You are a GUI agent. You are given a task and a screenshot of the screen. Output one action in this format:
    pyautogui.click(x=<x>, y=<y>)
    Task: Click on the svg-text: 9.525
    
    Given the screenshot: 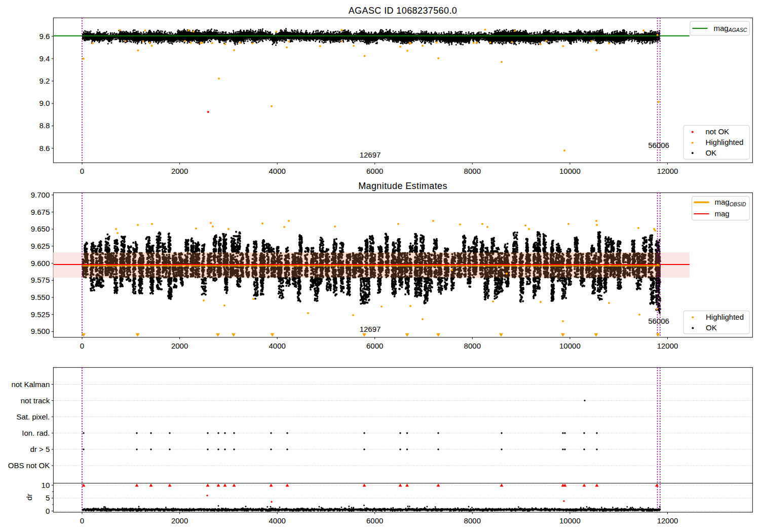 What is the action you would take?
    pyautogui.click(x=41, y=314)
    